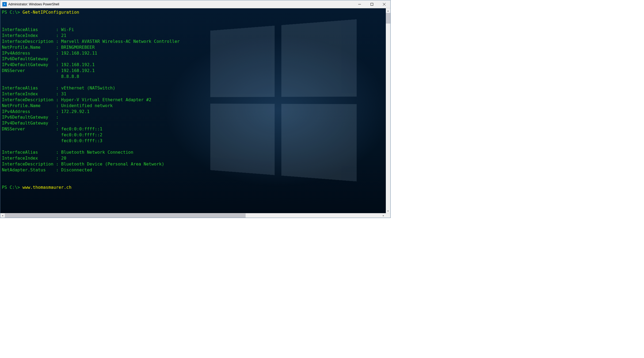 The image size is (644, 358). Describe the element at coordinates (372, 4) in the screenshot. I see `window-controls` at that location.